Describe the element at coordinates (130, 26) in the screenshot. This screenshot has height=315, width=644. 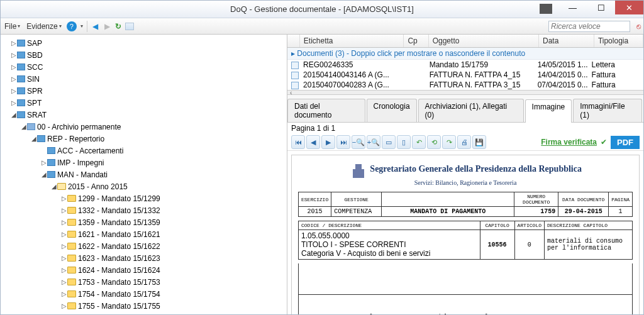
I see `layout-button` at that location.